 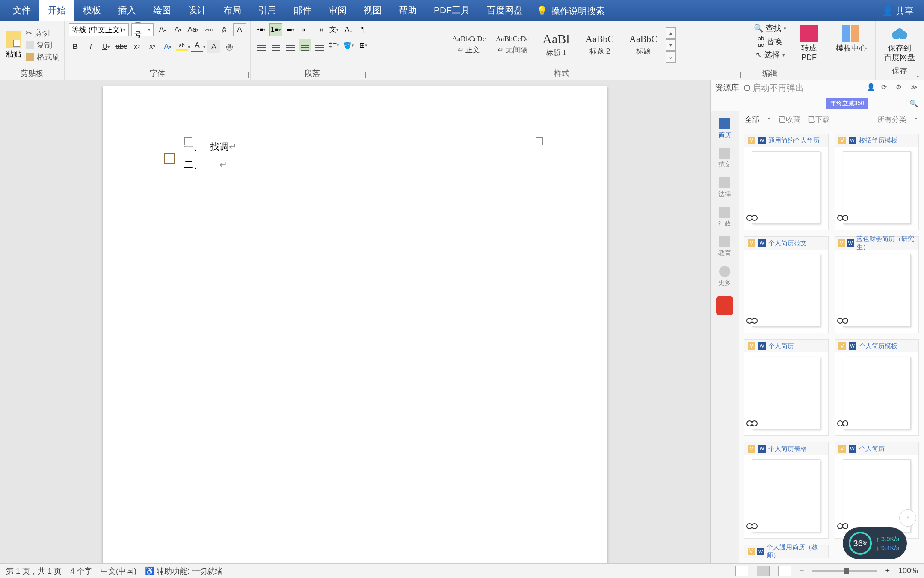 What do you see at coordinates (877, 387) in the screenshot?
I see `template-card: VW个人简历模板` at bounding box center [877, 387].